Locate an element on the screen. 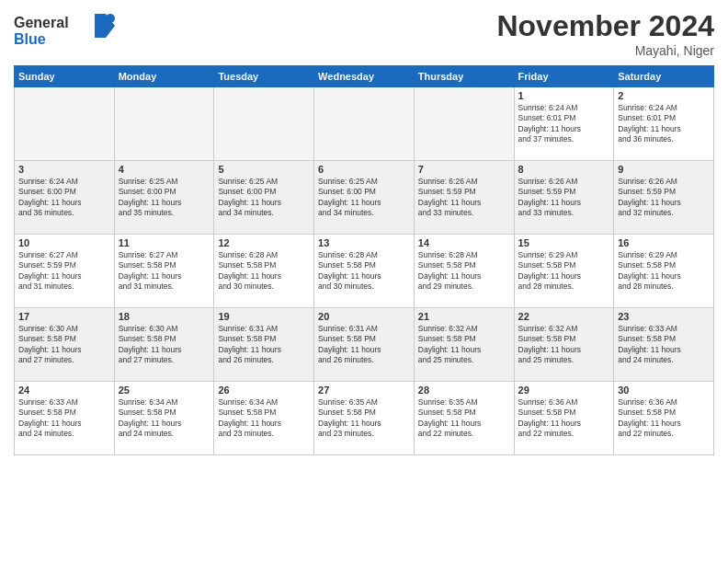 This screenshot has height=563, width=728. day-info: Sunrise: 6:25 AM Sunset: 6:00 PM Dayligh… is located at coordinates (264, 198).